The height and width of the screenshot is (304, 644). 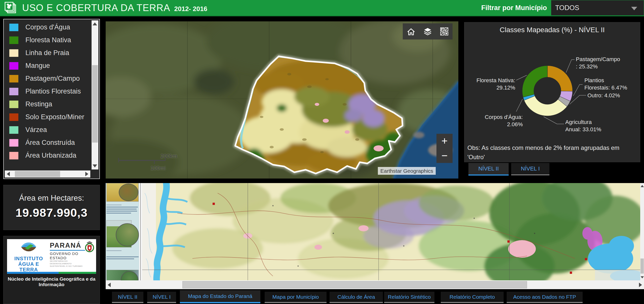 I want to click on basemap-gallery-button, so click(x=444, y=31).